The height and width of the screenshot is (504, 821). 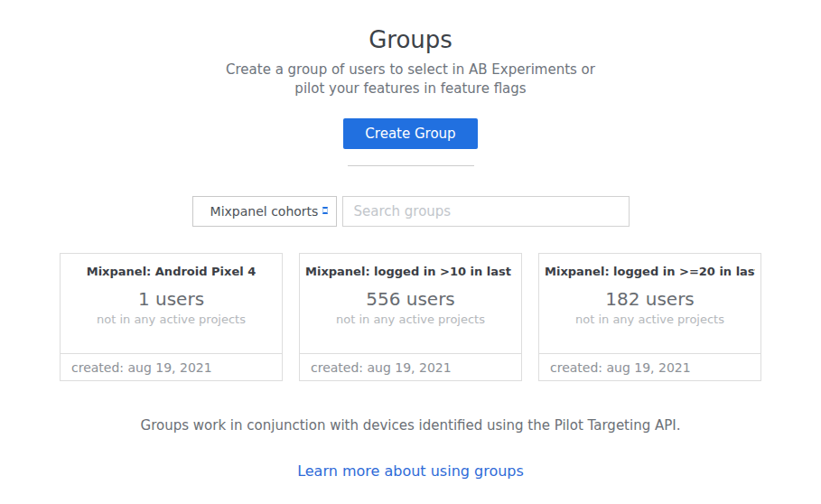 I want to click on group-card: Mixpanel: logged in >=20 in last 30... 1…, so click(x=650, y=317).